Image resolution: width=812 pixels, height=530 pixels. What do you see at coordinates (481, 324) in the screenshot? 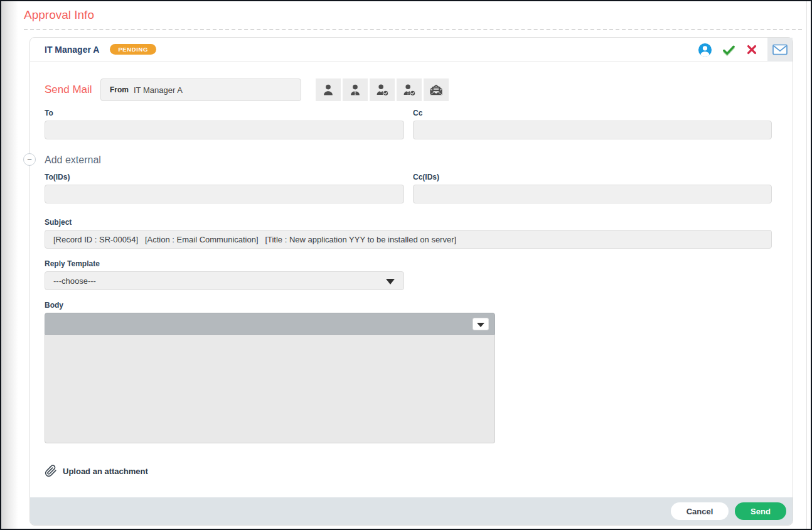
I see `toolbar-expand-icon` at bounding box center [481, 324].